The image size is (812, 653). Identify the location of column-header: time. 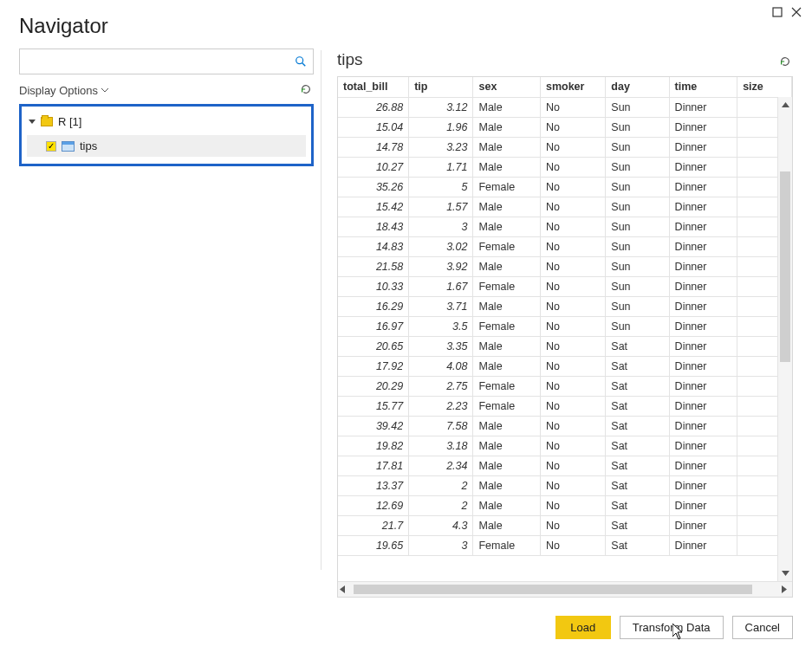
(704, 87).